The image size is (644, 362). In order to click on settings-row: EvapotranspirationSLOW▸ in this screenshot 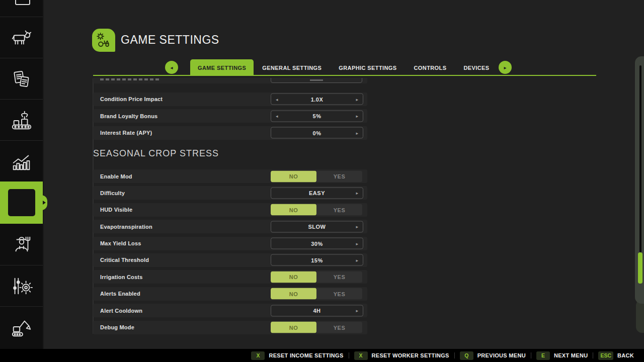, I will do `click(230, 226)`.